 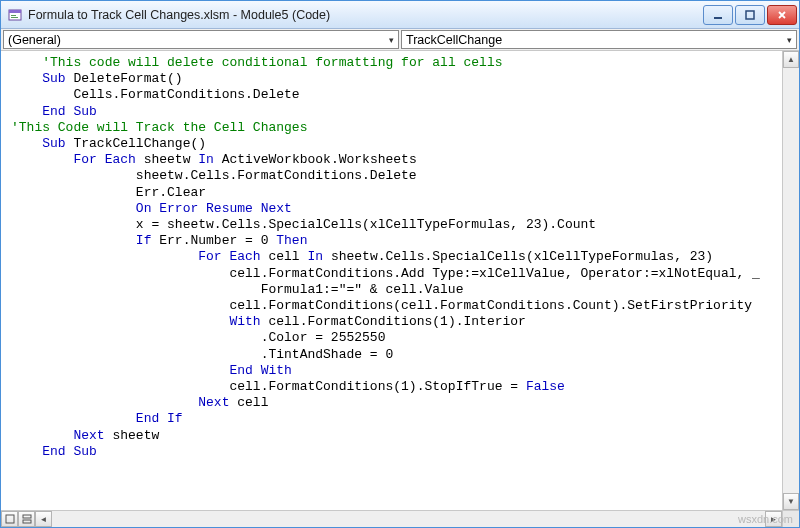 I want to click on code-line: Next cell, so click(x=396, y=403).